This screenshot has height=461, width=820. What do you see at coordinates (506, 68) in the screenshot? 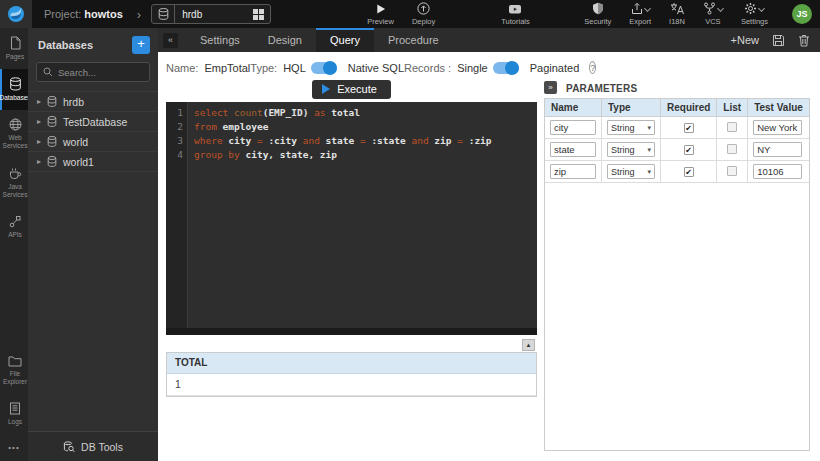
I see `records-toggle` at bounding box center [506, 68].